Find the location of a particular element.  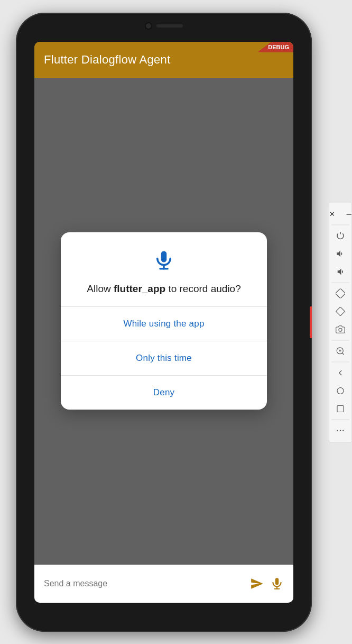

permission-text: Allow flutter_app to record audio? is located at coordinates (164, 289).